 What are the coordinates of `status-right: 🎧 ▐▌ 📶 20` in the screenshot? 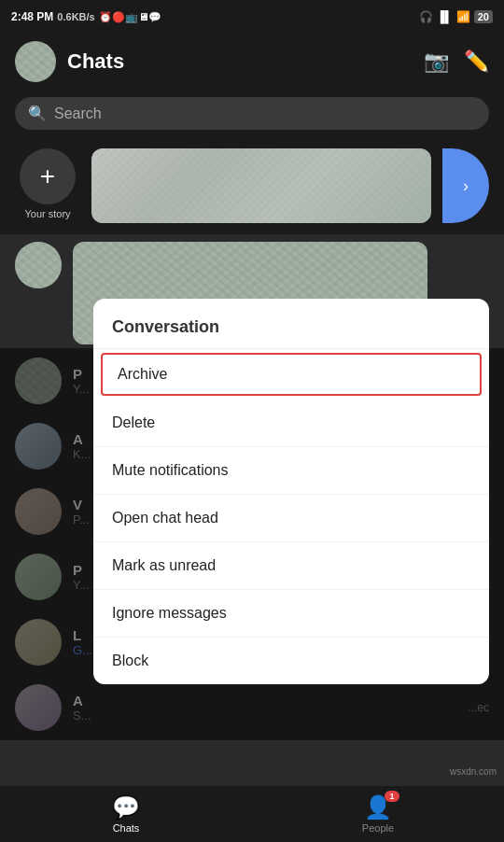 It's located at (455, 17).